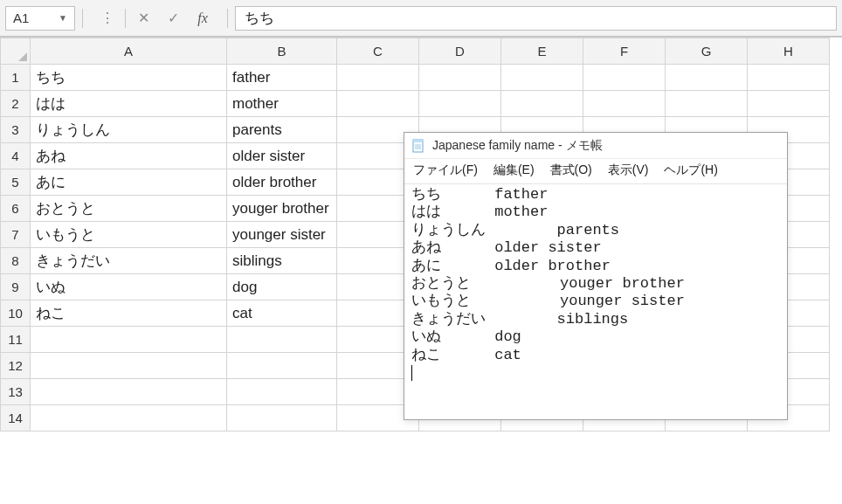 This screenshot has height=504, width=842. I want to click on formula-bar: A1 ▼ ⋮ ✕ ✓ fx ちち, so click(421, 18).